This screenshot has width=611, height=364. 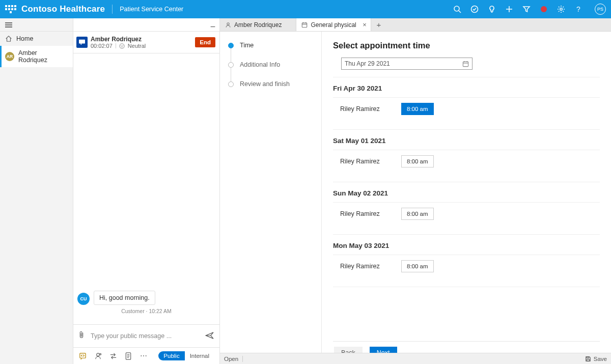 I want to click on send-icon, so click(x=210, y=336).